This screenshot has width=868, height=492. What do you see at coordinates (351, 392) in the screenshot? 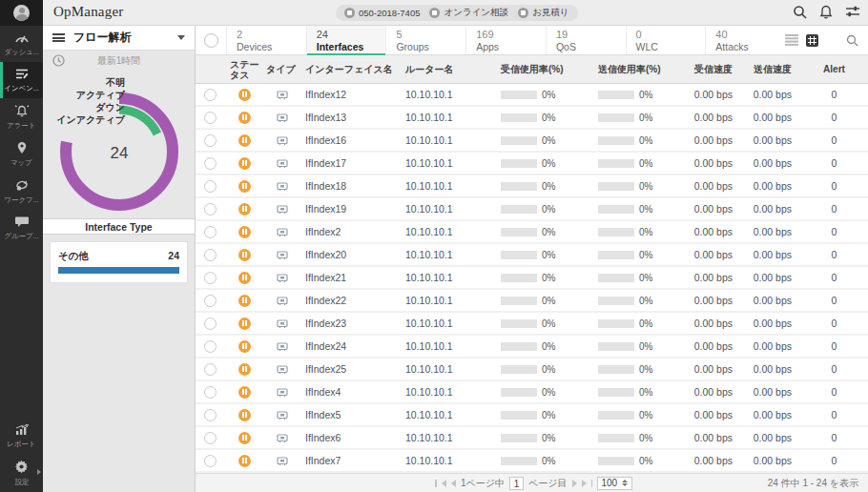
I see `interface-name-link: IfIndex4` at bounding box center [351, 392].